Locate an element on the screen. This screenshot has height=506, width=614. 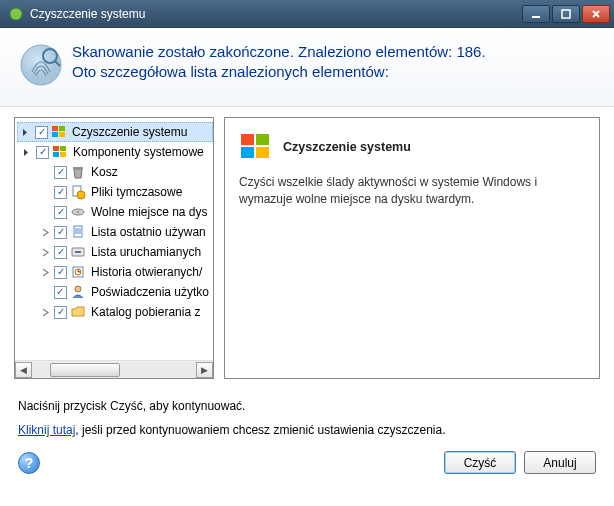
tree-item-label: Lista ostatnio używan is located at coordinates (148, 232).